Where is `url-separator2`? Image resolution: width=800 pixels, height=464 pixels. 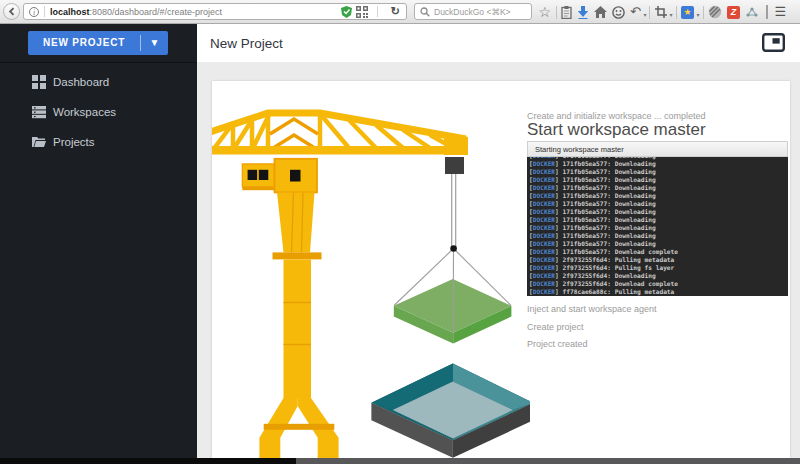
url-separator2 is located at coordinates (378, 12).